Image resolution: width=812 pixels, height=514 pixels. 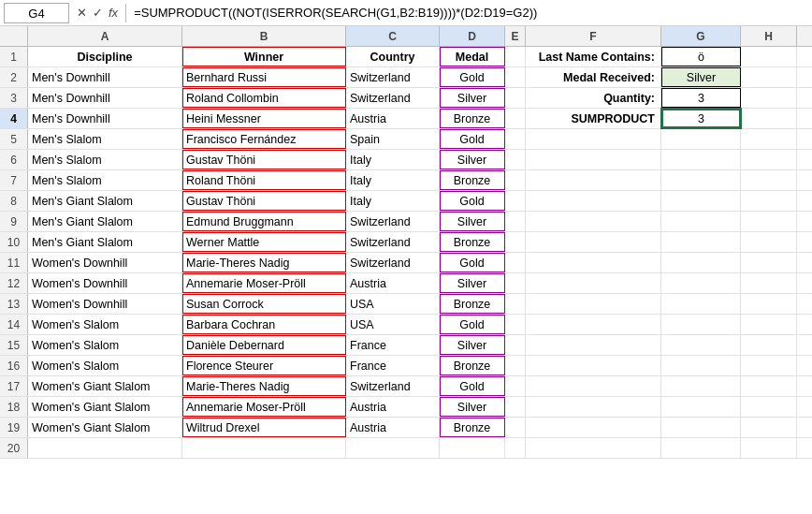 I want to click on cell-b11: Marie-Theres Nadig, so click(x=264, y=262).